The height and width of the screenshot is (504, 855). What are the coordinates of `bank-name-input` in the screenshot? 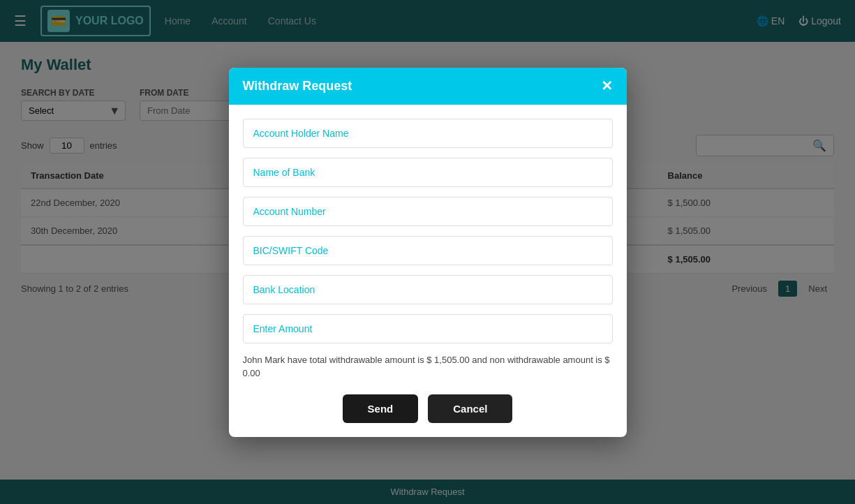 It's located at (428, 172).